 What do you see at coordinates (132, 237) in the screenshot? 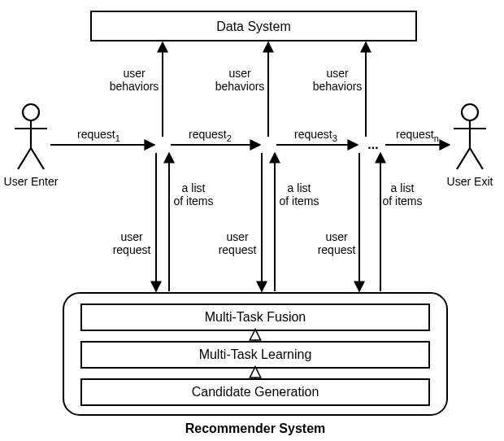
I see `col1-down-left-l1: user` at bounding box center [132, 237].